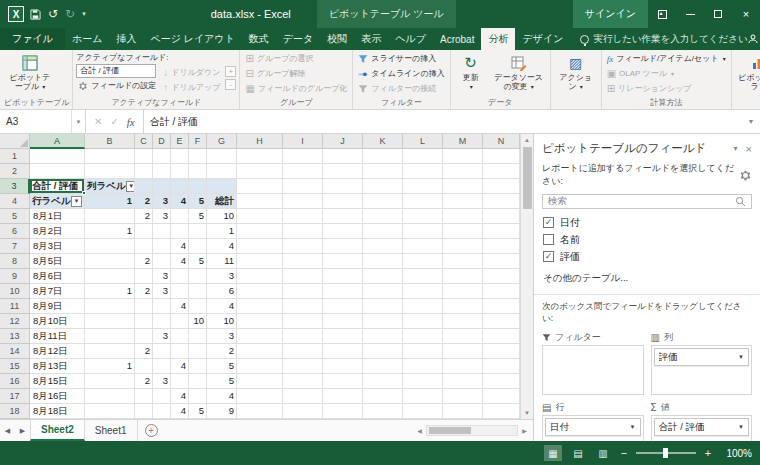  I want to click on cell-H14, so click(260, 352).